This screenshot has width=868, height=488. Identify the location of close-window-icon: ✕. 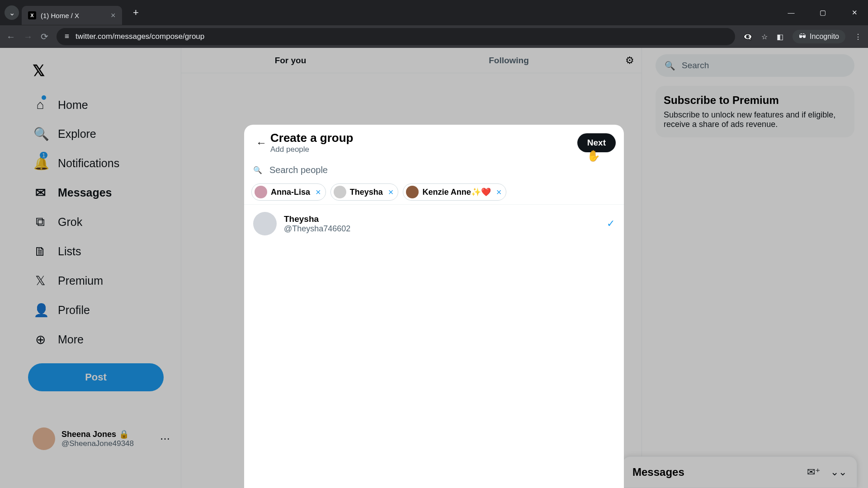
(854, 13).